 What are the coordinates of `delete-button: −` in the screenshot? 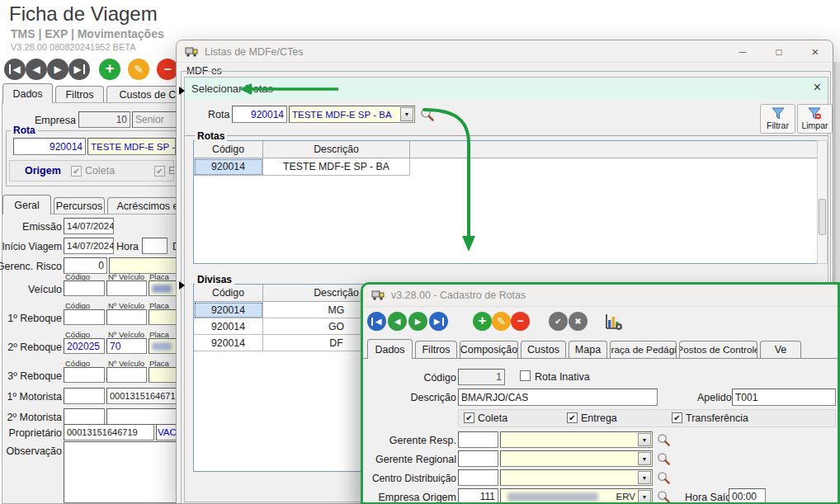 It's located at (520, 322).